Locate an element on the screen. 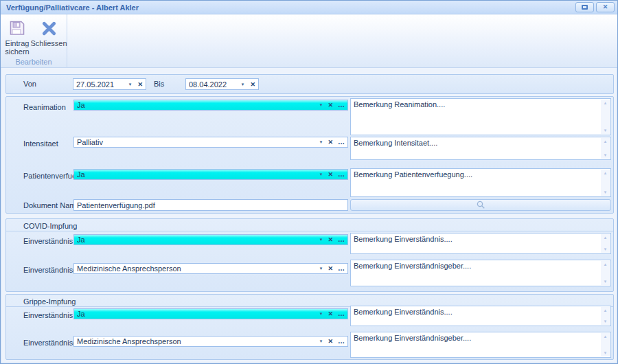 The height and width of the screenshot is (364, 618). grippe-einverstaendnis-label: Einverständnis is located at coordinates (48, 315).